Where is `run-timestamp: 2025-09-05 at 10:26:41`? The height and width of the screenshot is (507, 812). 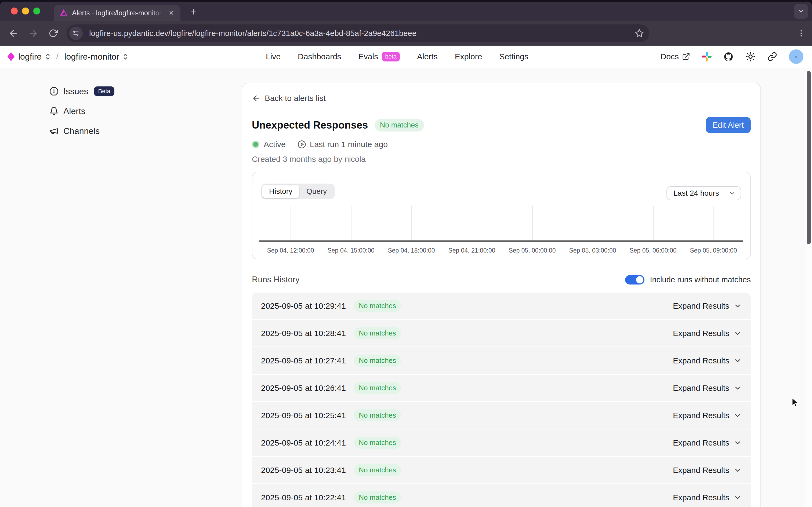
run-timestamp: 2025-09-05 at 10:26:41 is located at coordinates (303, 388).